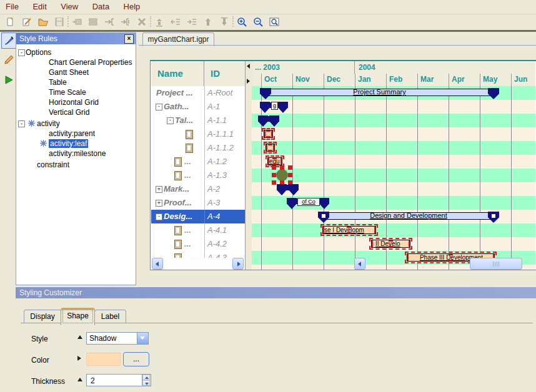 Image resolution: width=536 pixels, height=392 pixels. I want to click on edit-pencil-icon, so click(9, 60).